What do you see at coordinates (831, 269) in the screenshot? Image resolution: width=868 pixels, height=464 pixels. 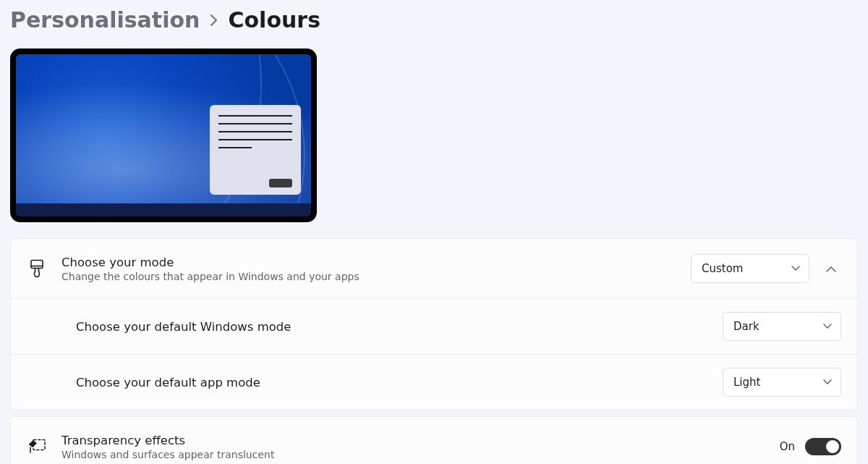 I see `collapse-button` at bounding box center [831, 269].